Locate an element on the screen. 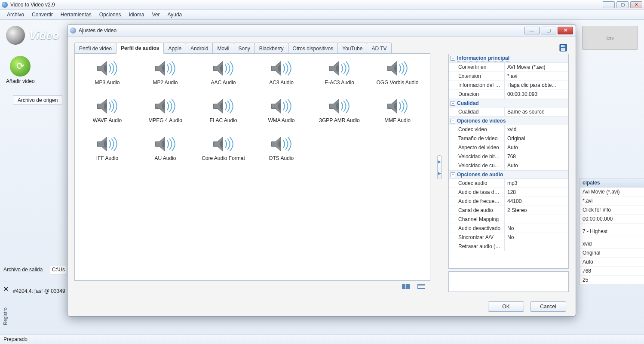  save-icon is located at coordinates (563, 48).